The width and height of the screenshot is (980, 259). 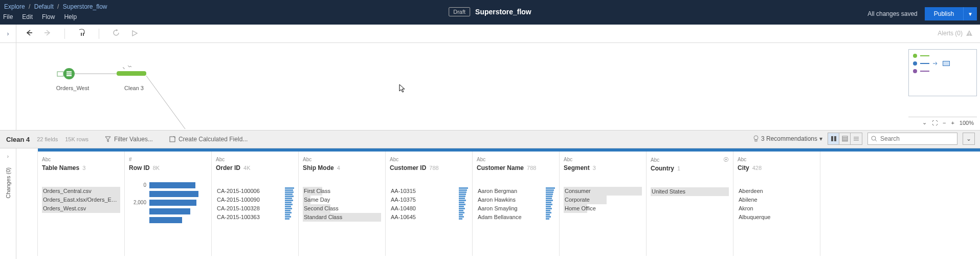 I want to click on menu-edit: Edit, so click(x=28, y=17).